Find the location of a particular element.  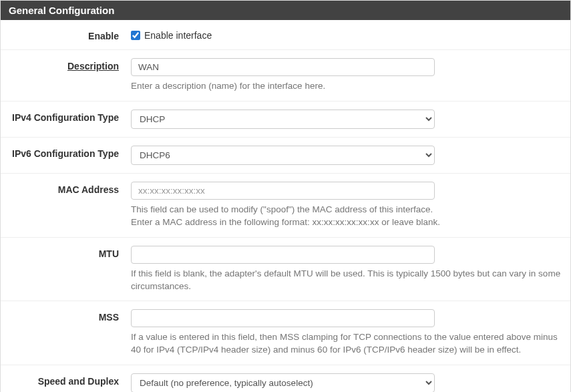

label-mtu: MTU is located at coordinates (65, 252).